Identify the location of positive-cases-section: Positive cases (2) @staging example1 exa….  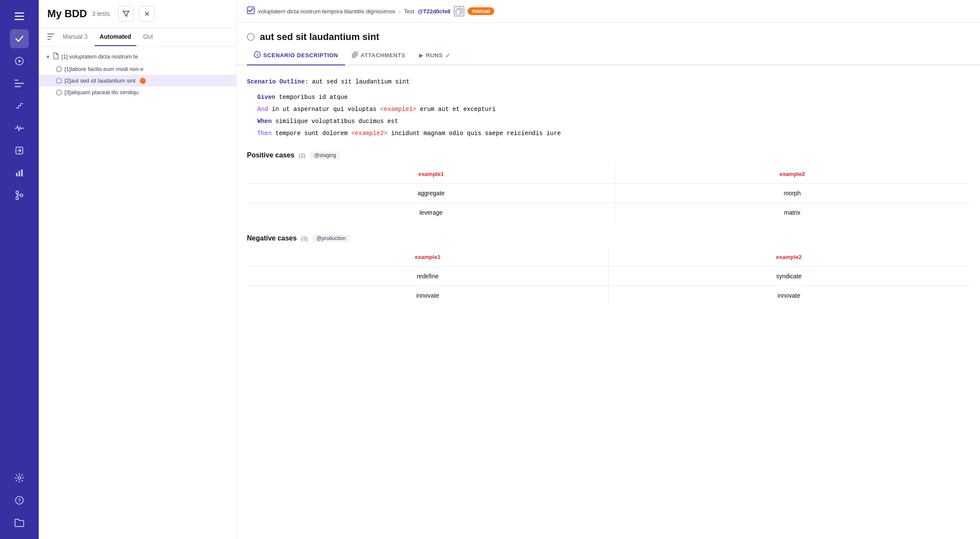
(608, 187).